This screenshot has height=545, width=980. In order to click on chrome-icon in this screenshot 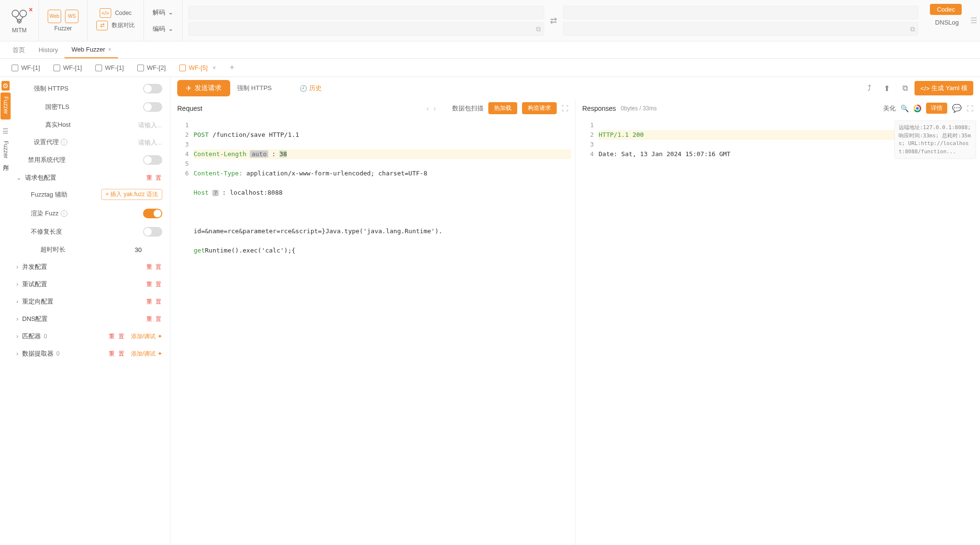, I will do `click(917, 108)`.